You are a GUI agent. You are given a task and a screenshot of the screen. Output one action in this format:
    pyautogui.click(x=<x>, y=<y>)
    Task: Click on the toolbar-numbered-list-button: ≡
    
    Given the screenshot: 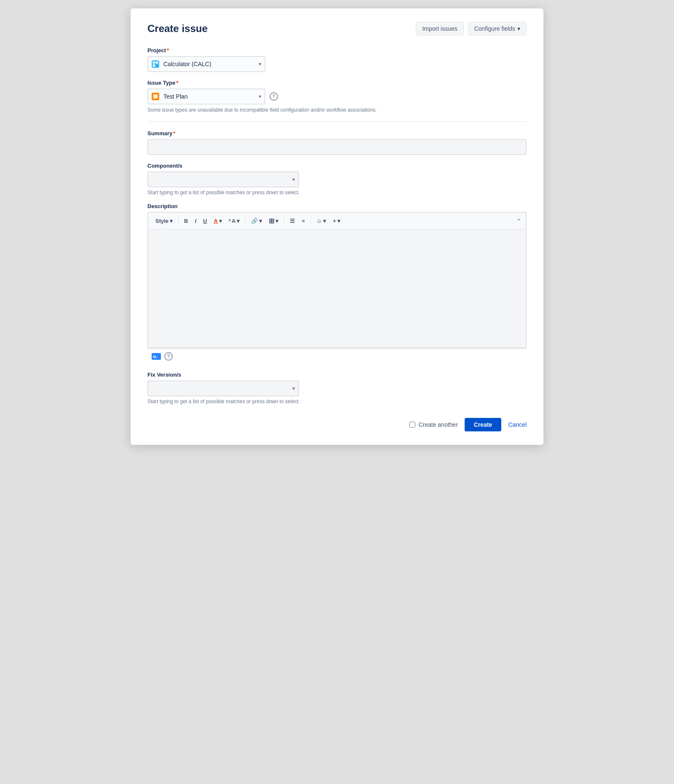 What is the action you would take?
    pyautogui.click(x=303, y=221)
    